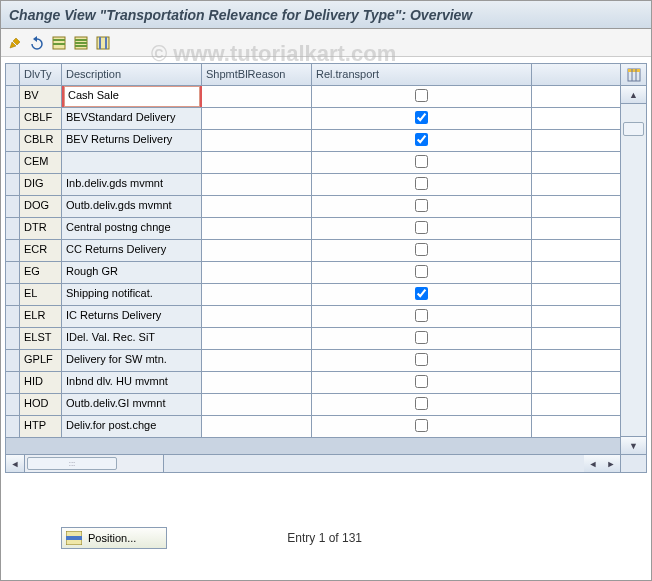  What do you see at coordinates (41, 360) in the screenshot?
I see `cell-dlvty: GPLF` at bounding box center [41, 360].